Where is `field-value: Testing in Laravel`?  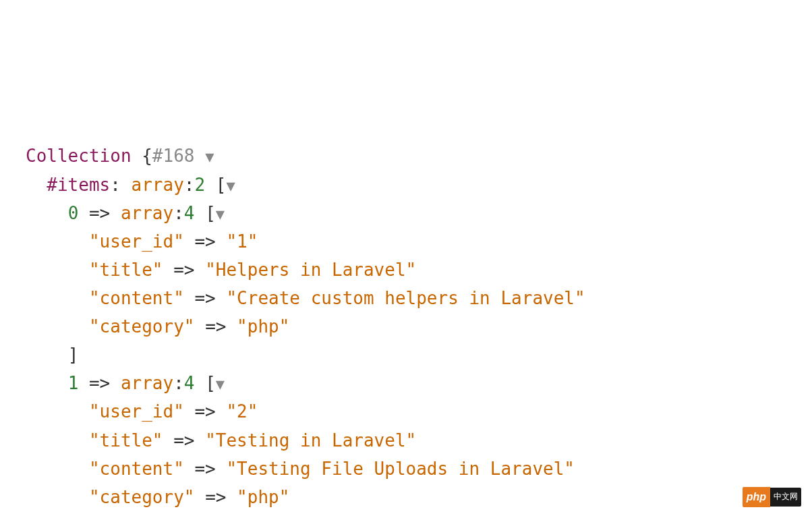 field-value: Testing in Laravel is located at coordinates (311, 440).